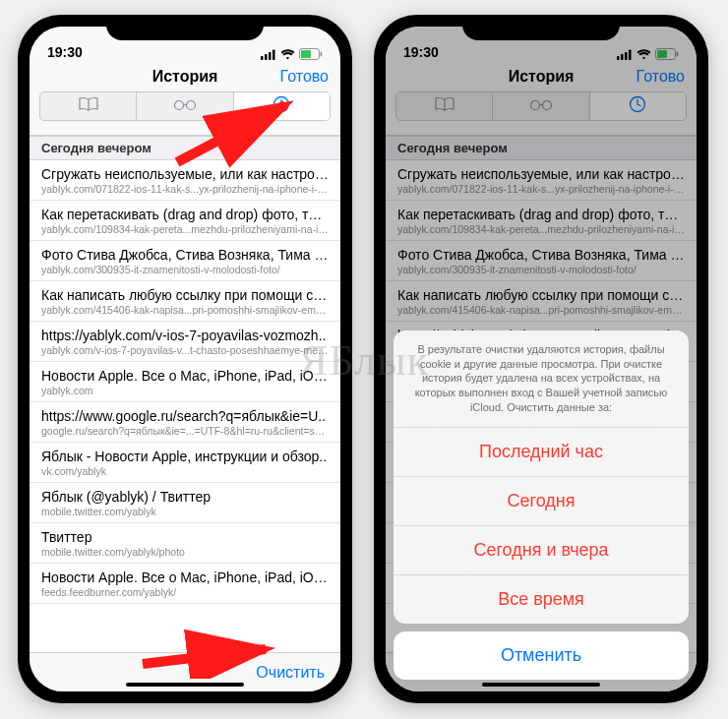  Describe the element at coordinates (65, 52) in the screenshot. I see `status-time: 19:30` at that location.